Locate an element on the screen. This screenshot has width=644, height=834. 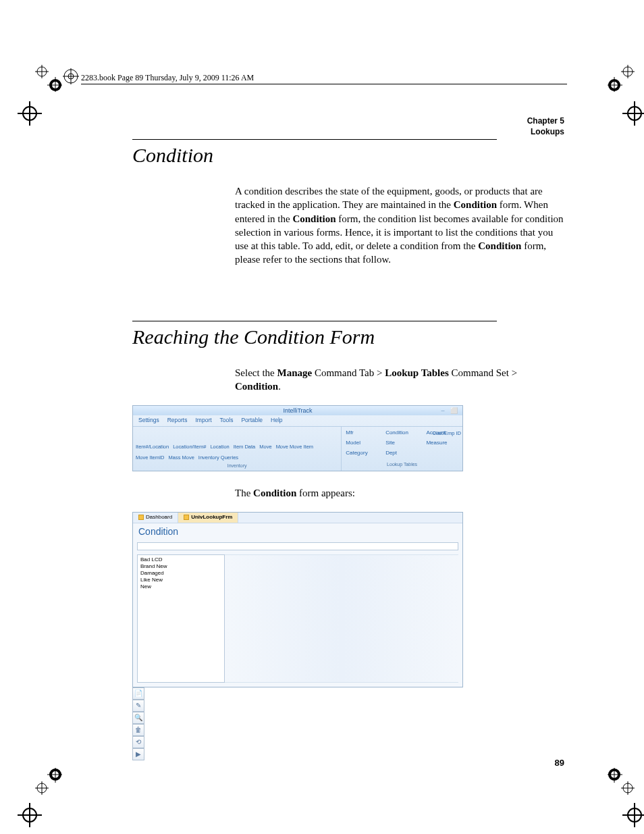
ribbon-item: Condition is located at coordinates (402, 434).